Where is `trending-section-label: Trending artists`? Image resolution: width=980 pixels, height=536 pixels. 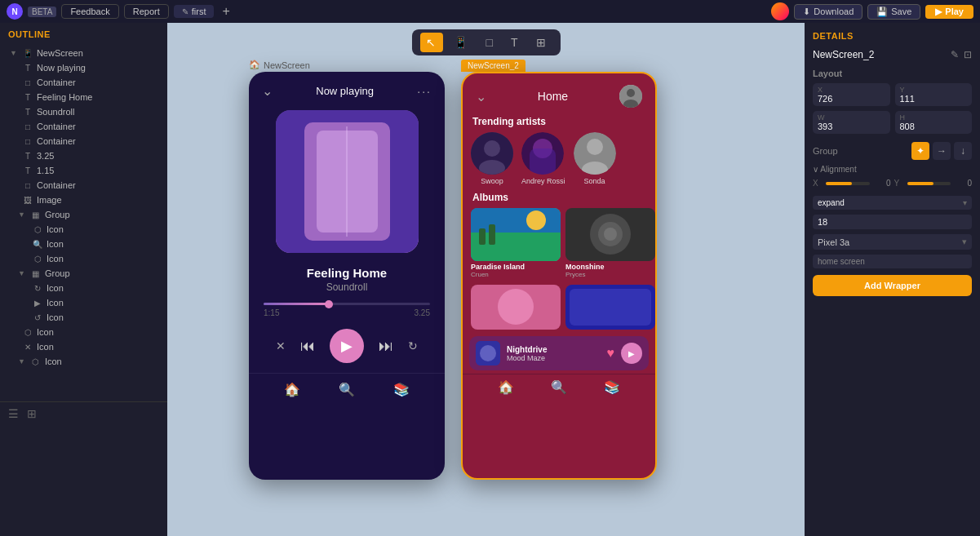 trending-section-label: Trending artists is located at coordinates (559, 121).